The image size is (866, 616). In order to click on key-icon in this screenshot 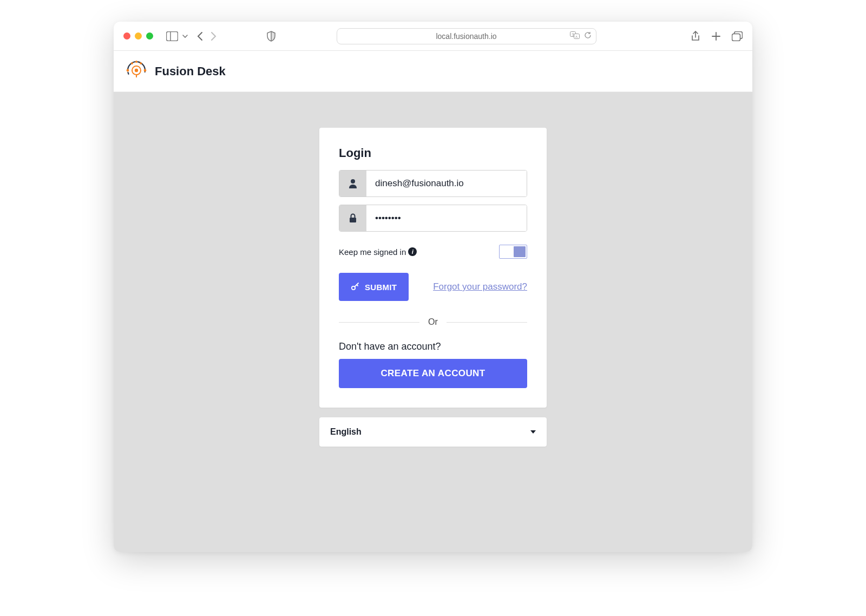, I will do `click(355, 287)`.